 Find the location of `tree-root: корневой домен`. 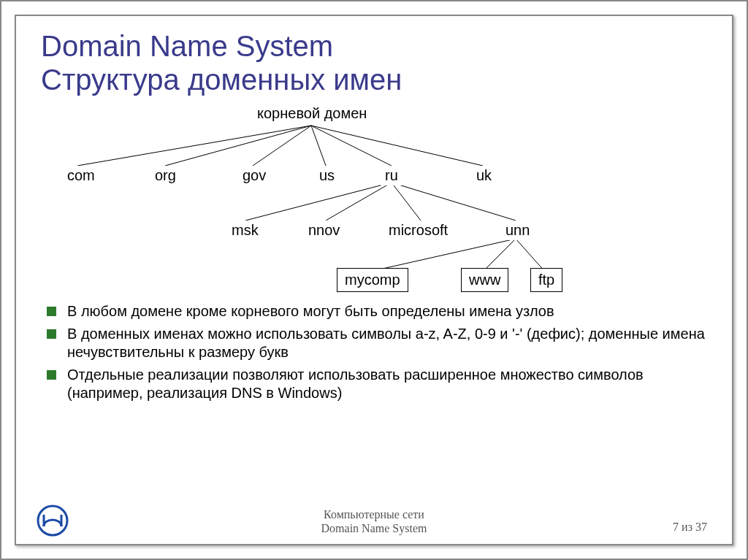

tree-root: корневой домен is located at coordinates (312, 114).